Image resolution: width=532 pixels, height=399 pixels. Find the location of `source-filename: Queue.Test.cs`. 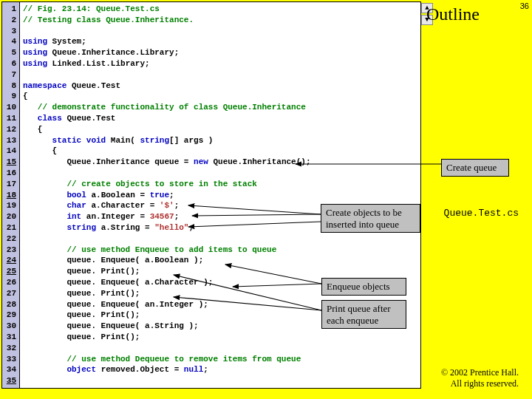

source-filename: Queue.Test.cs is located at coordinates (482, 213).